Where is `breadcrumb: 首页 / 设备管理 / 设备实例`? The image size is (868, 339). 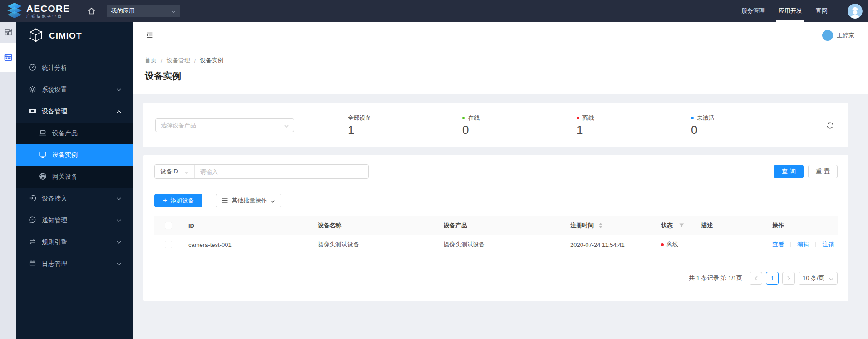 breadcrumb: 首页 / 设备管理 / 设备实例 is located at coordinates (500, 60).